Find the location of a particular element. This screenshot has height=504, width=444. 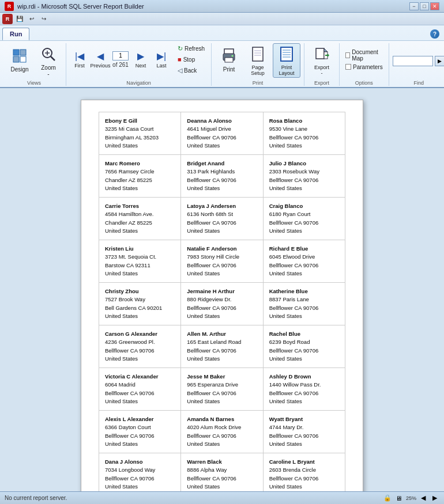

table-row: Natalie F Anderson7983 Stony Hill Circle… is located at coordinates (222, 262).